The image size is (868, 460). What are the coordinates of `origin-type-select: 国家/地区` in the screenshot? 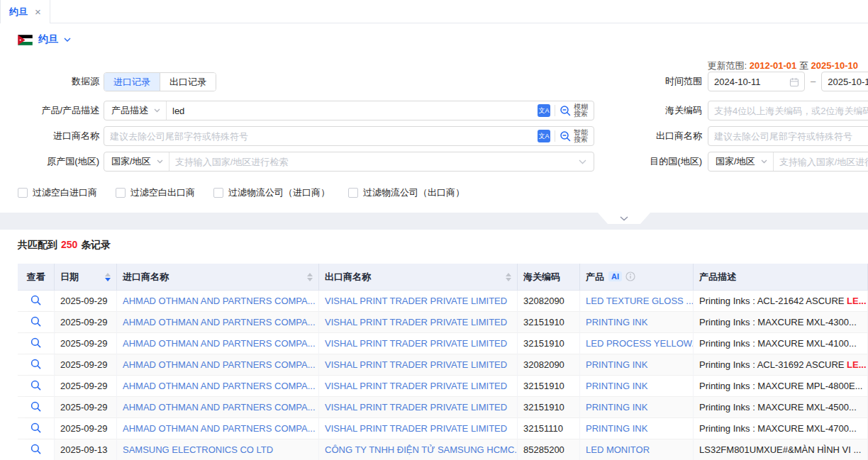 It's located at (137, 162).